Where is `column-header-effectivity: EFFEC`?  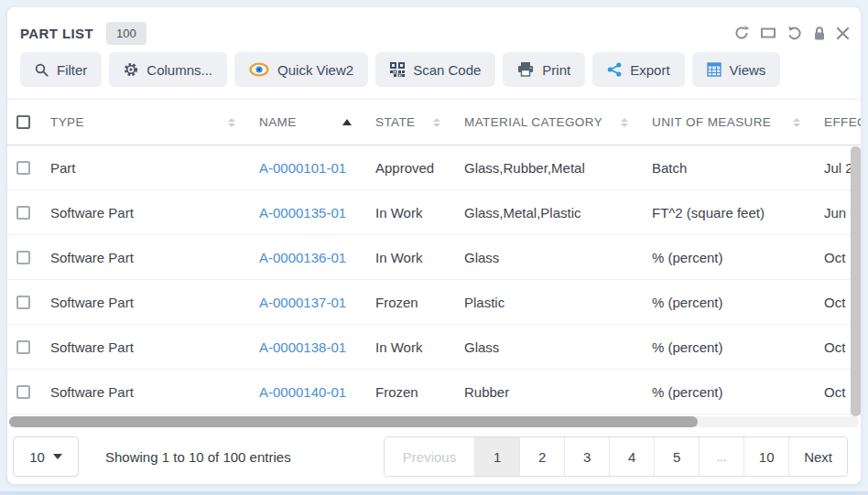 column-header-effectivity: EFFEC is located at coordinates (842, 123).